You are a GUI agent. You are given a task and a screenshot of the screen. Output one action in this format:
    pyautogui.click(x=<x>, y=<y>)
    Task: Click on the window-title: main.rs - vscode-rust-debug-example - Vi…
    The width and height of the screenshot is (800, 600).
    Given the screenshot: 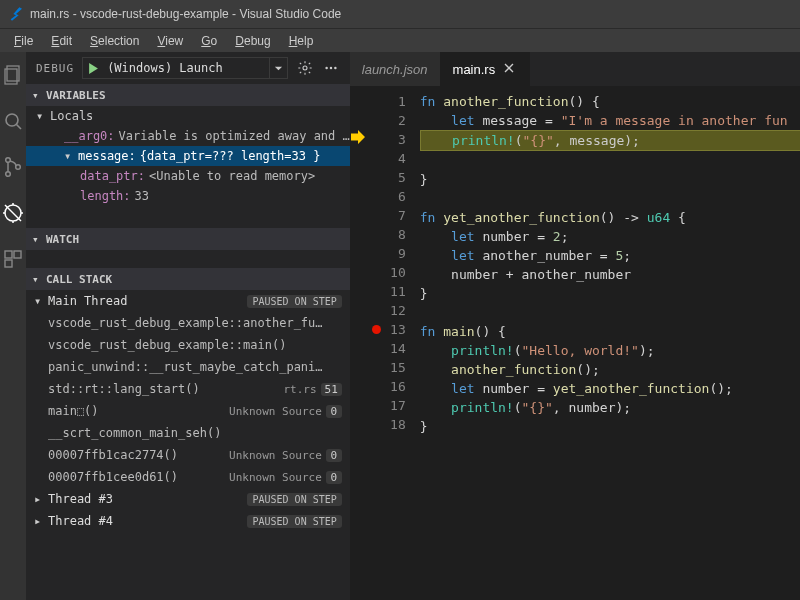 What is the action you would take?
    pyautogui.click(x=186, y=14)
    